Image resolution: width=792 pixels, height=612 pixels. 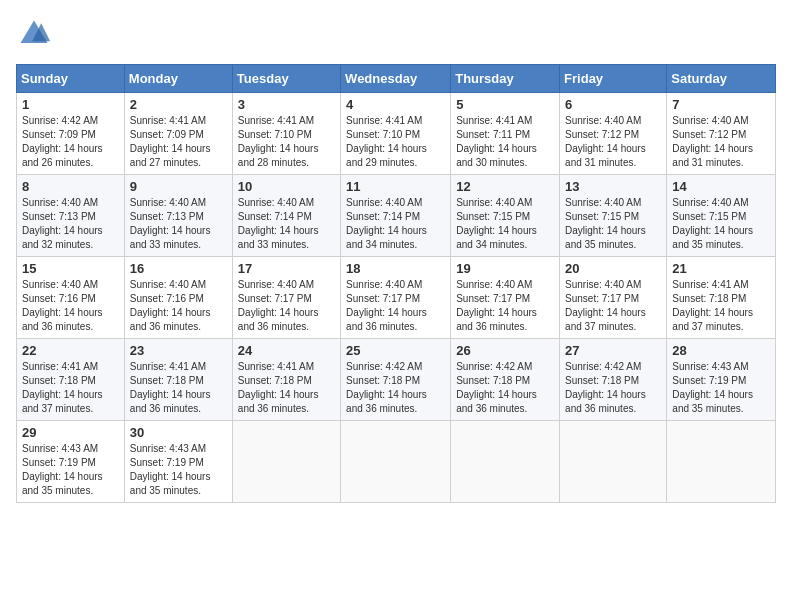 What do you see at coordinates (614, 79) in the screenshot?
I see `day-of-week-header: Friday` at bounding box center [614, 79].